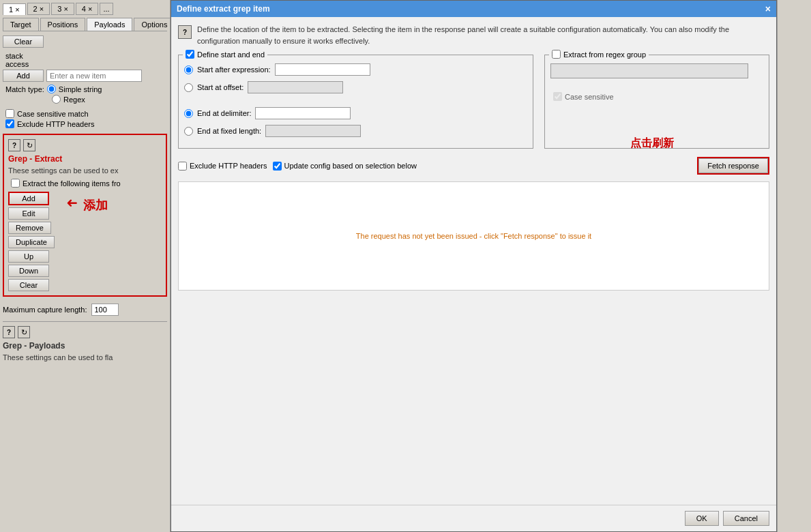 This screenshot has width=811, height=532. I want to click on start-at-offset-input, so click(295, 87).